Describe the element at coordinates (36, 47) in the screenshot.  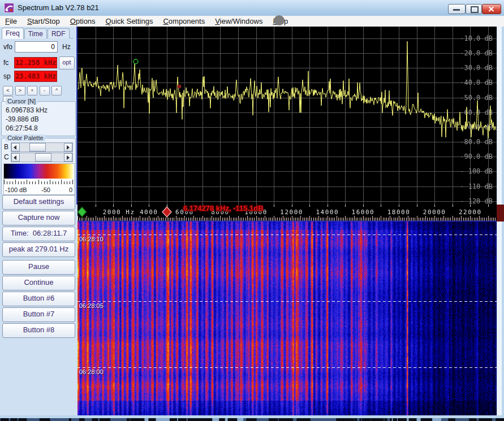
I see `vfo-input` at that location.